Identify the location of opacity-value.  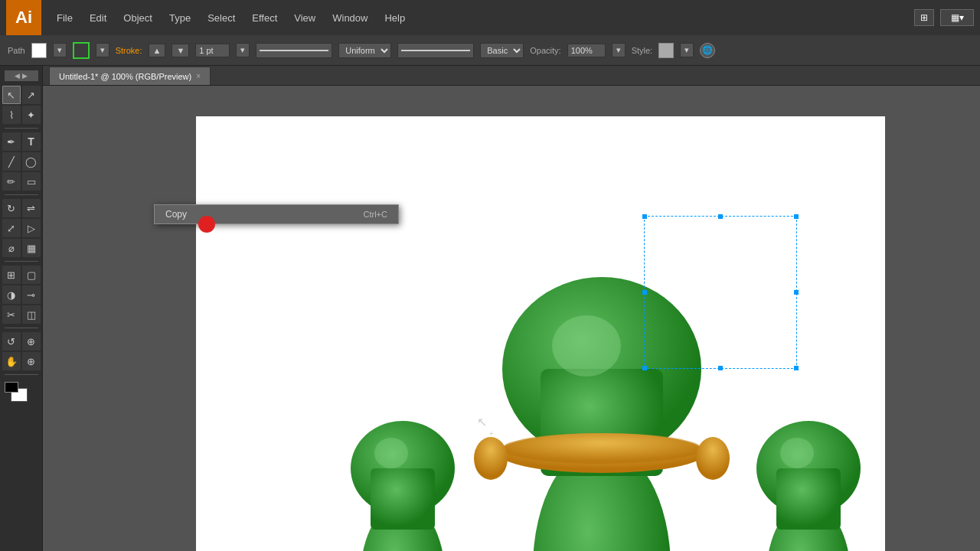
(586, 51).